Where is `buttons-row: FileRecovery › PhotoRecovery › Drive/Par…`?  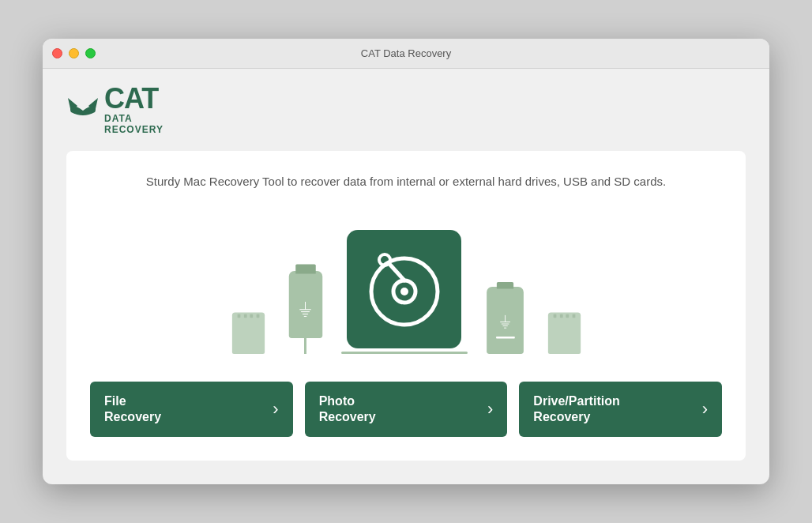
buttons-row: FileRecovery › PhotoRecovery › Drive/Par… is located at coordinates (406, 409).